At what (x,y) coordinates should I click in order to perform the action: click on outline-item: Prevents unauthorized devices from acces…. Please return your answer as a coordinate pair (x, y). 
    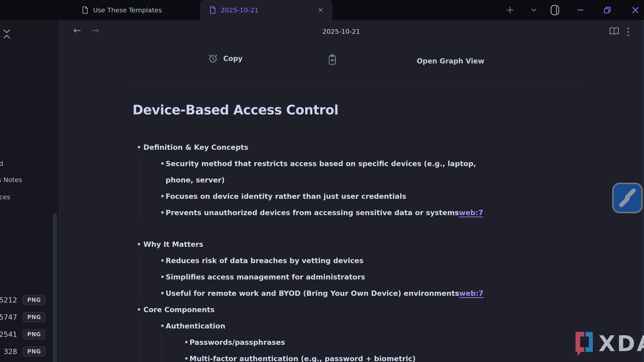
    Looking at the image, I should click on (381, 213).